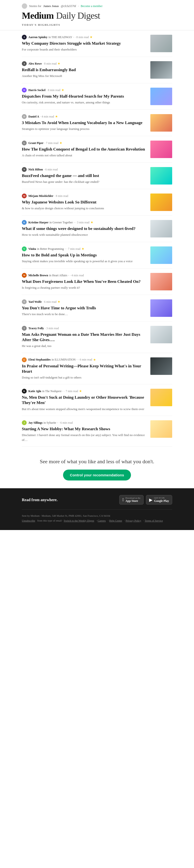 This screenshot has width=194, height=868. I want to click on author-meta: Yael Wolfe · 6 min read ★, so click(44, 302).